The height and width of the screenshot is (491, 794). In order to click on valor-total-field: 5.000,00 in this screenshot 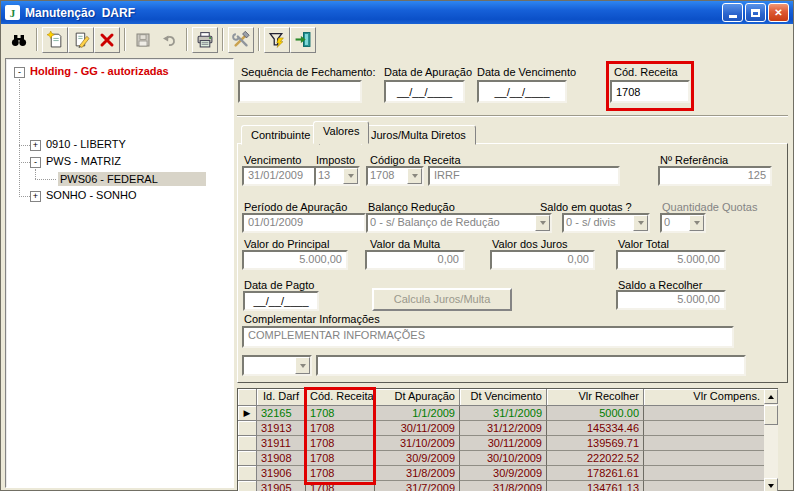, I will do `click(671, 260)`.